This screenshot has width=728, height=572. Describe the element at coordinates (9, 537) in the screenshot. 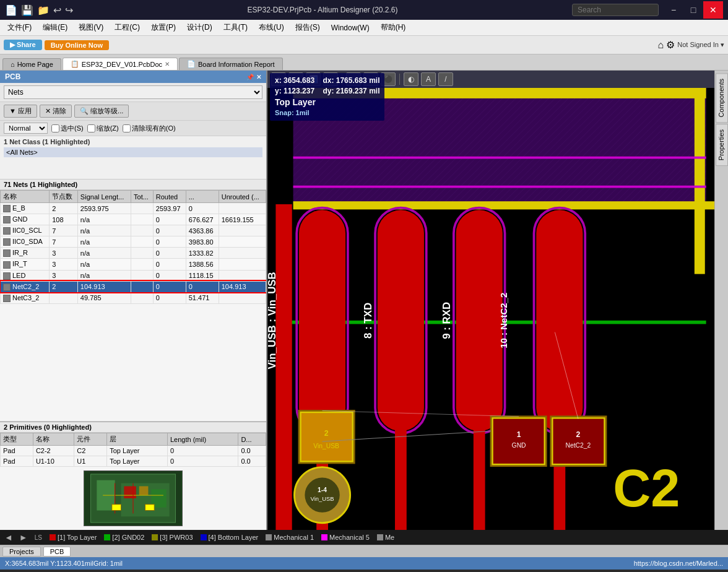

I see `layer-scroll-left: ◄` at that location.